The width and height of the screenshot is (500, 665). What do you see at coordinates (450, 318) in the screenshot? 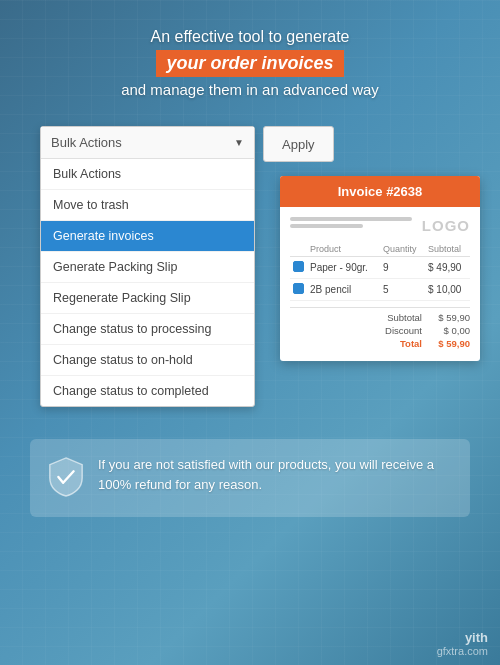
I see `subtotal-value: $ 59,90` at bounding box center [450, 318].